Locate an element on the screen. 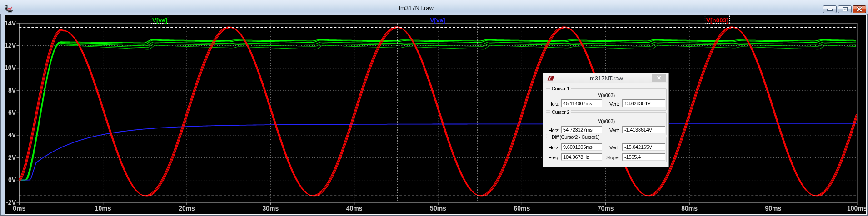 Image resolution: width=868 pixels, height=216 pixels. svg-text: V[va] is located at coordinates (437, 20).